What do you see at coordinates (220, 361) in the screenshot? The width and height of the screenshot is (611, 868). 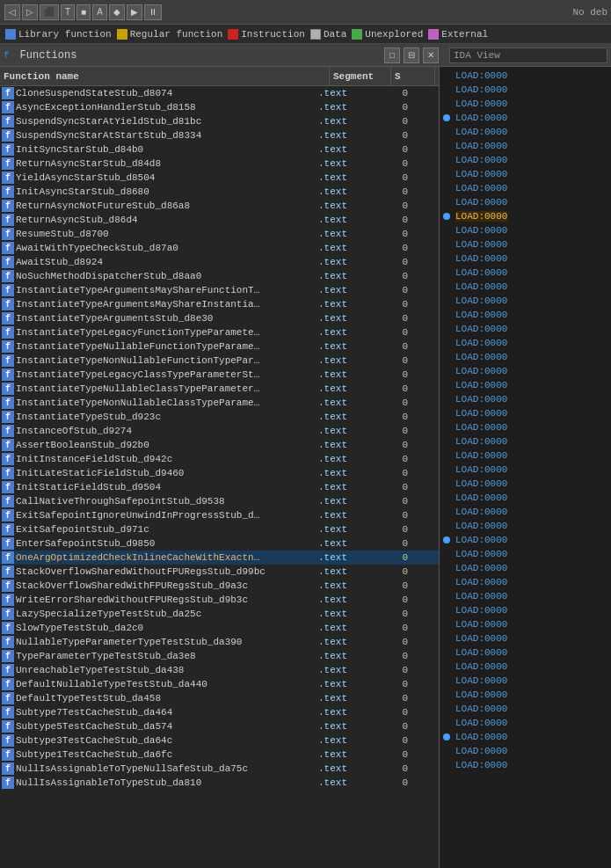 I see `table-row: fInstantiateTypeNonNullableFunctionTypeP…` at bounding box center [220, 361].